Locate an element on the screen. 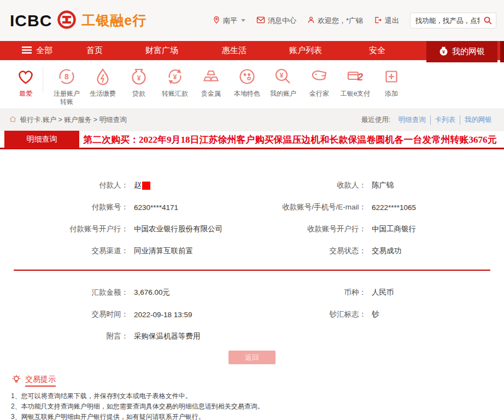  field-label: 交易状态： is located at coordinates (310, 251).